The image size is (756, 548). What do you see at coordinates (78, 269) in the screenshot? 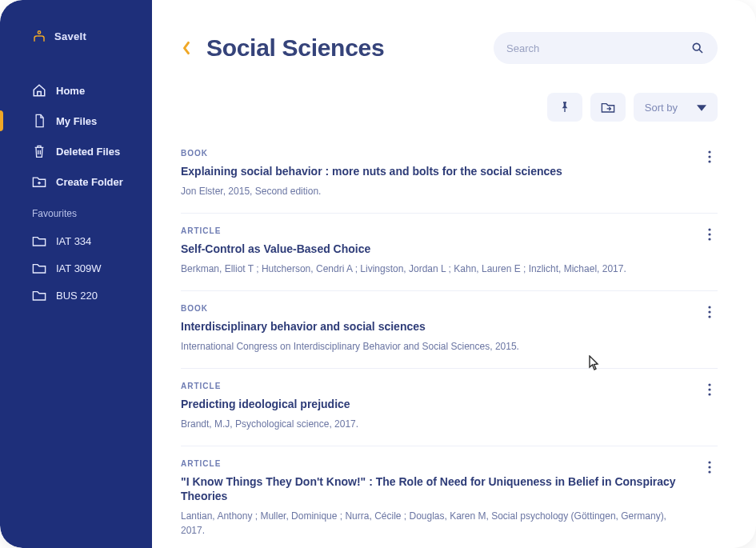
I see `favourite-label: IAT 309W` at bounding box center [78, 269].